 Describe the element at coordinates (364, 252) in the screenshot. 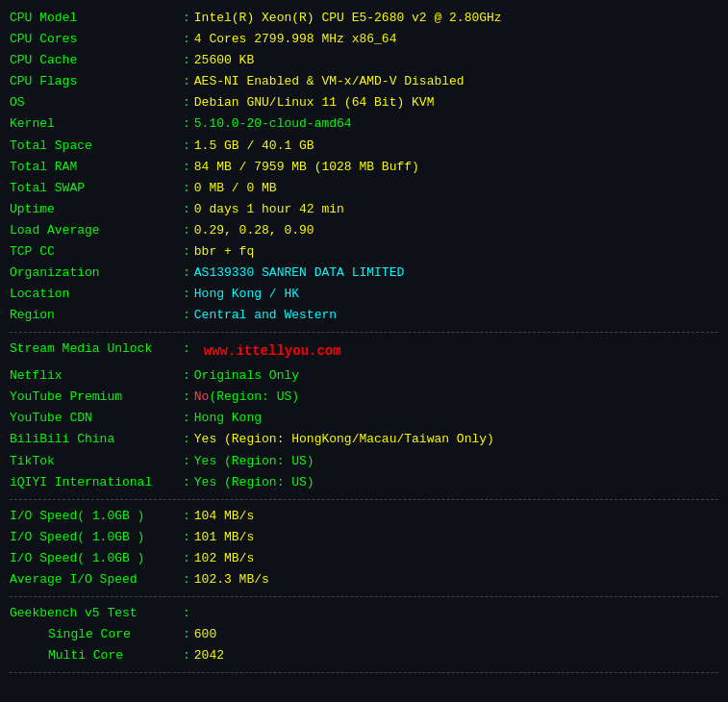

I see `tcp-cc-row: TCP CC : bbr + fq` at that location.